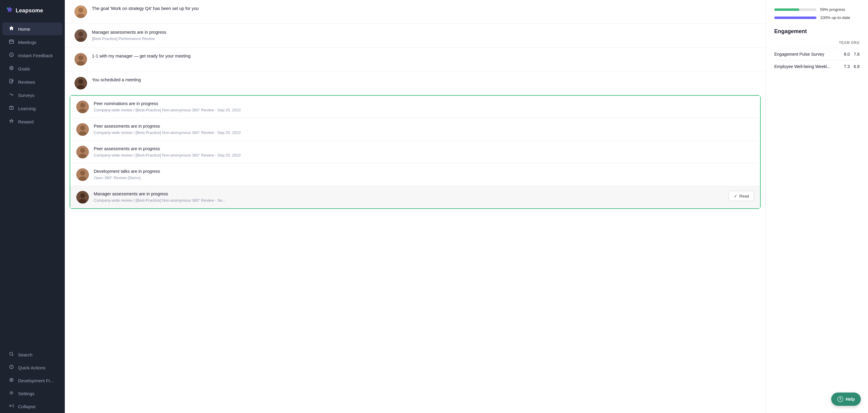 Image resolution: width=868 pixels, height=413 pixels. Describe the element at coordinates (424, 149) in the screenshot. I see `feed-title: Peer assessments are in progress` at that location.